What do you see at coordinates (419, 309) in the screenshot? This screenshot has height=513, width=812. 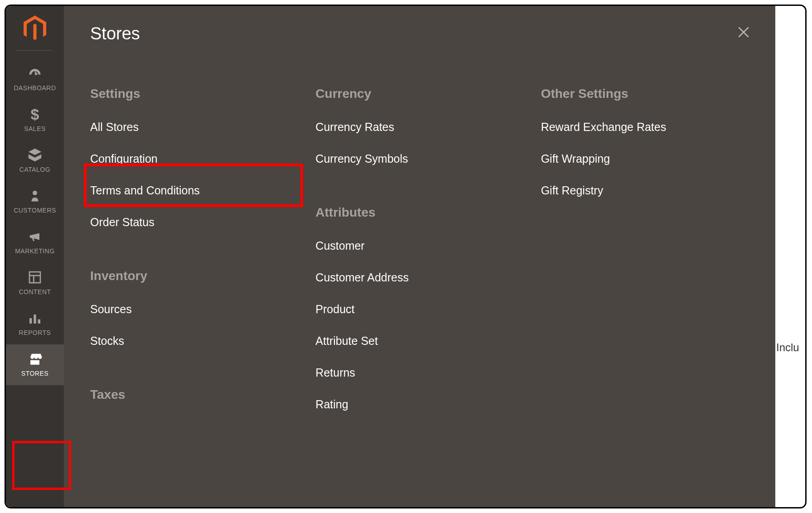 I see `menu-link-product: Product` at bounding box center [419, 309].